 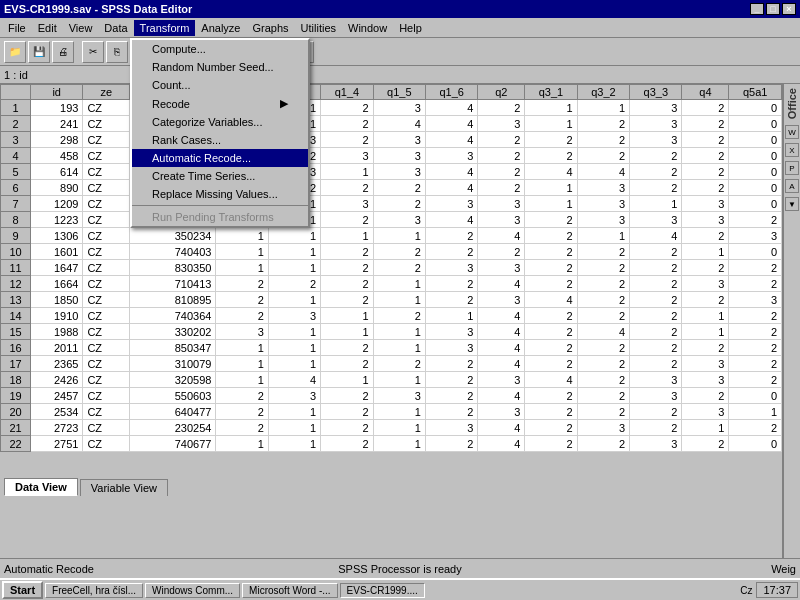 What do you see at coordinates (16, 300) in the screenshot?
I see `cell: 13` at bounding box center [16, 300].